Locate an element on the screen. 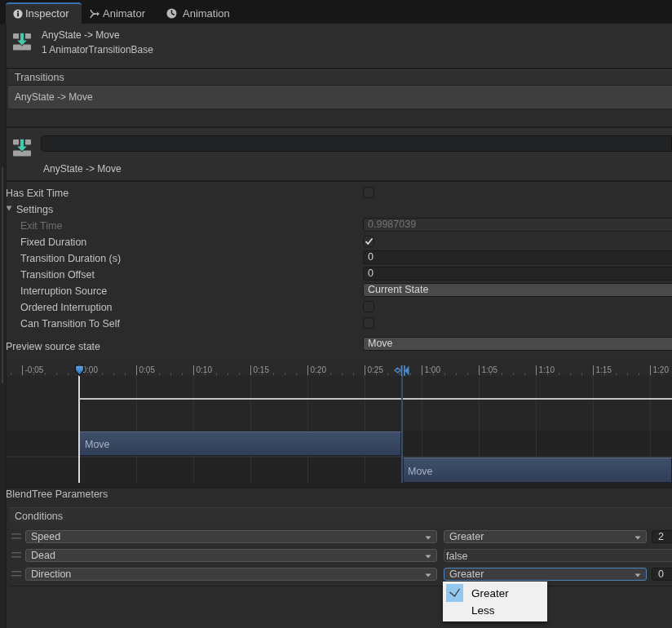  svg-text: 1:05 is located at coordinates (490, 370).